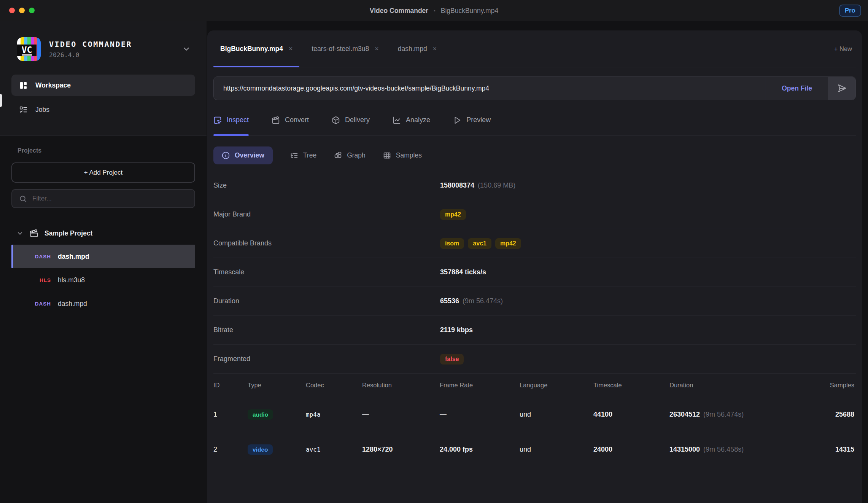 This screenshot has width=868, height=503. What do you see at coordinates (401, 450) in the screenshot?
I see `track-resolution: 1280×720` at bounding box center [401, 450].